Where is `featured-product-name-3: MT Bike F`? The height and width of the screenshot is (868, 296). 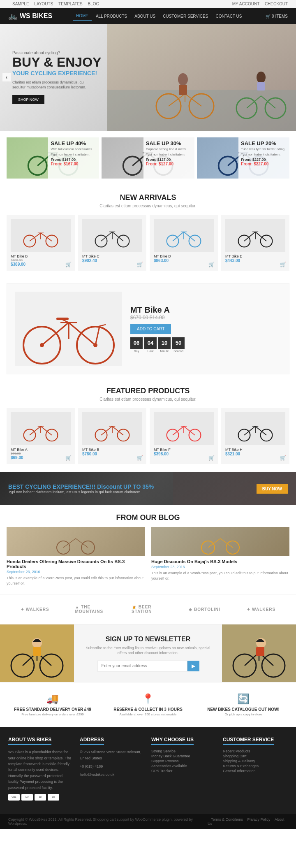
featured-product-name-3: MT Bike F is located at coordinates (184, 450).